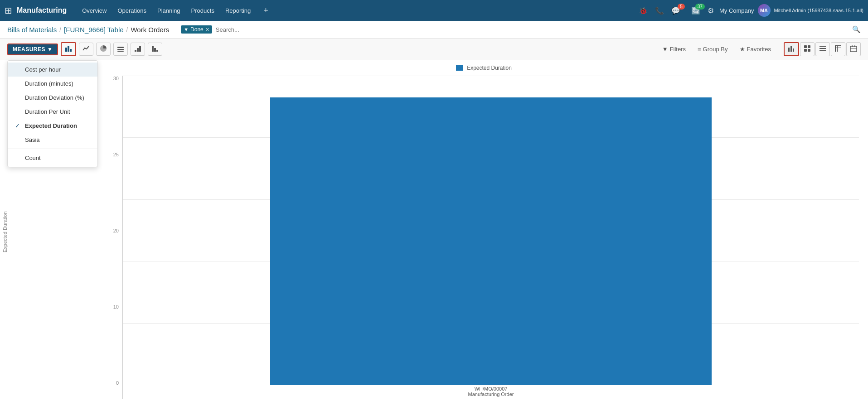 This screenshot has height=411, width=868. Describe the element at coordinates (121, 50) in the screenshot. I see `stack-chart-icon` at that location.